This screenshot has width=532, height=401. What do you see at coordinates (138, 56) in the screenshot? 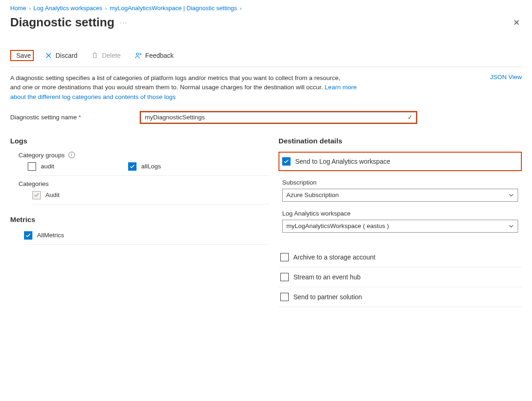
I see `person-icon` at bounding box center [138, 56].